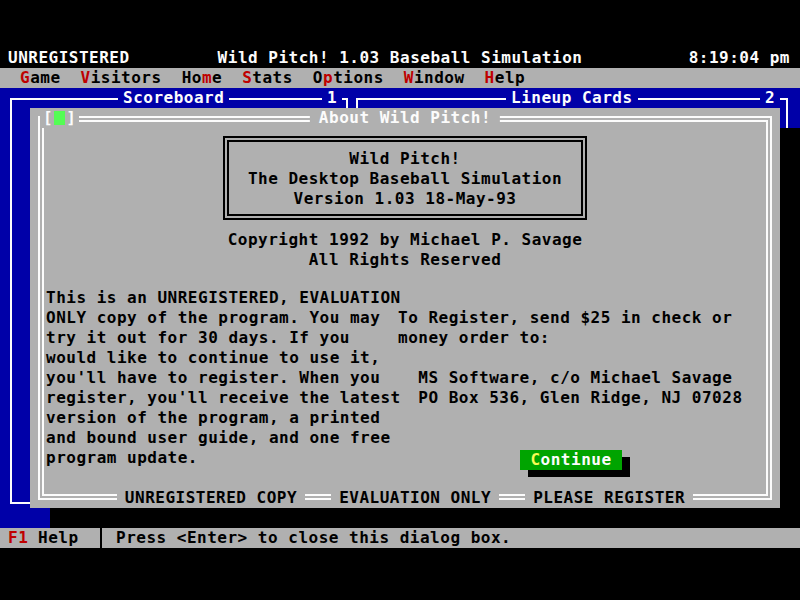 The image size is (800, 600). Describe the element at coordinates (268, 78) in the screenshot. I see `menu-item-stats: Stats` at that location.